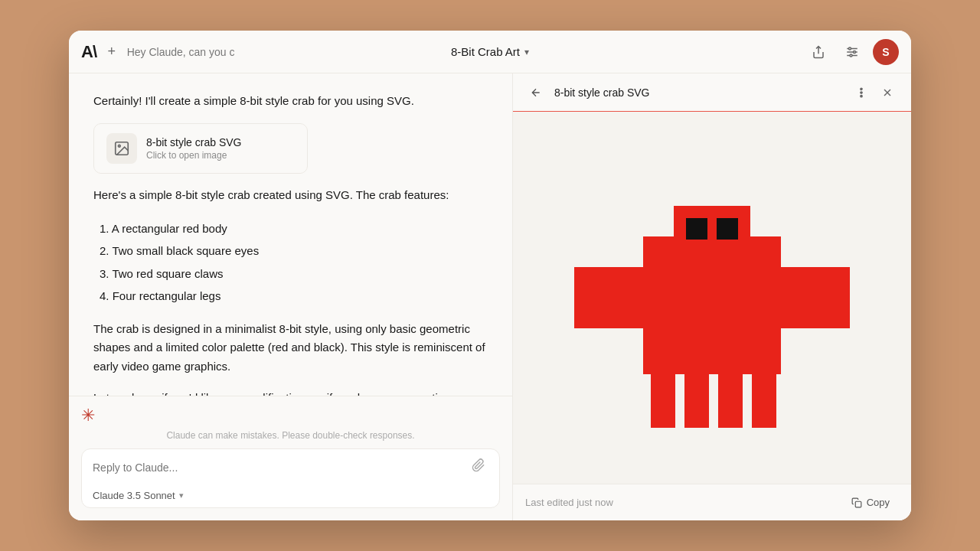  I want to click on top-bar: A\ + 8-Bit Crab Art ▾, so click(490, 52).